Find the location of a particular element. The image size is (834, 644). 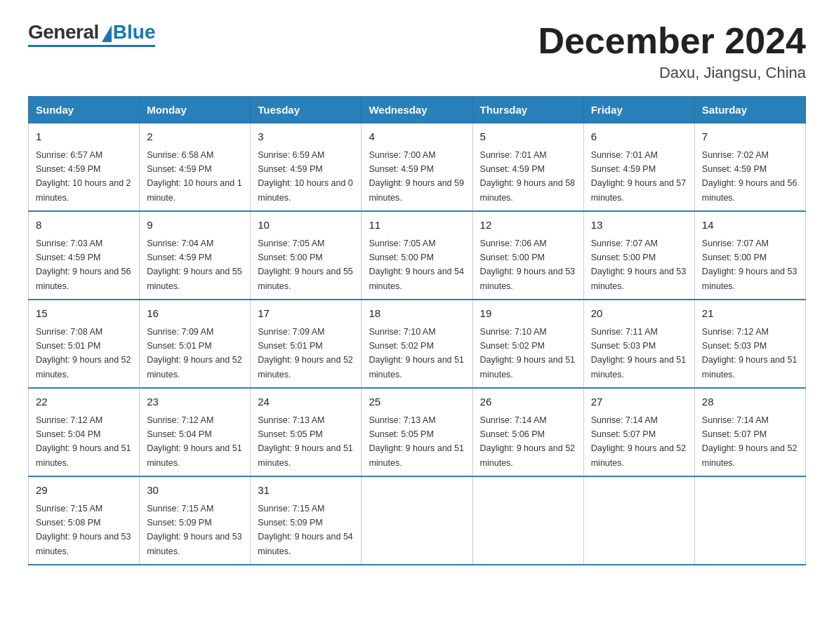

page-title: December 2024 is located at coordinates (672, 41).